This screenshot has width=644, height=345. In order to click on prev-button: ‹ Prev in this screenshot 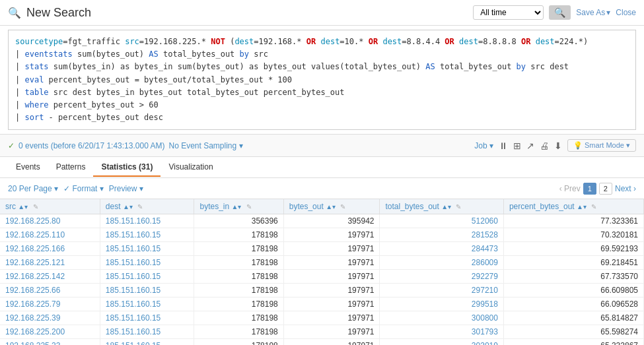, I will do `click(570, 189)`.